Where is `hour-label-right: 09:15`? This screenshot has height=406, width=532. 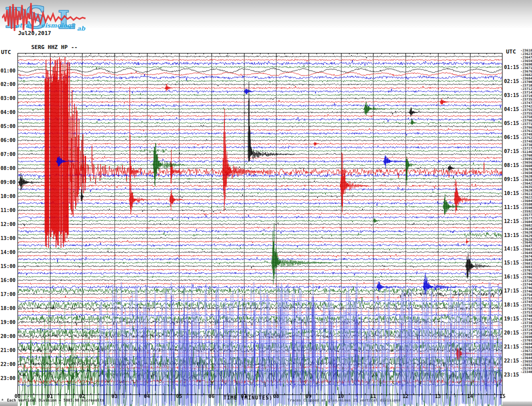
hour-label-right: 09:15 is located at coordinates (512, 179).